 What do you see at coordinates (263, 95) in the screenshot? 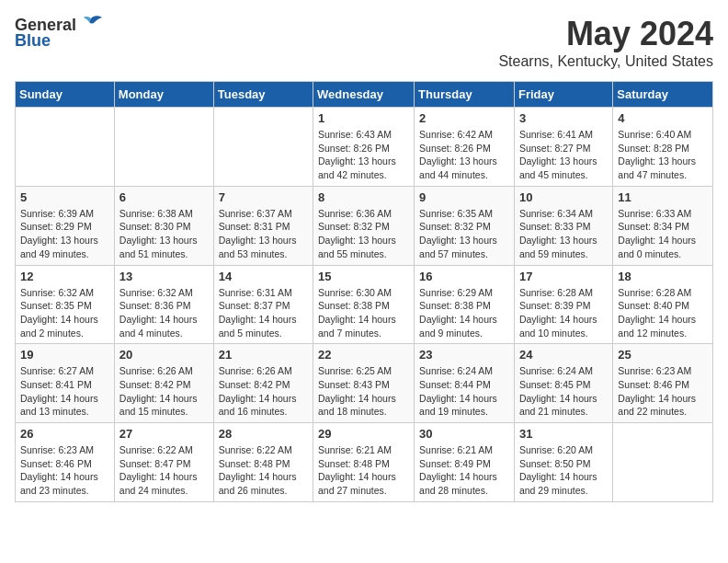
I see `day-of-week-header: Tuesday` at bounding box center [263, 95].